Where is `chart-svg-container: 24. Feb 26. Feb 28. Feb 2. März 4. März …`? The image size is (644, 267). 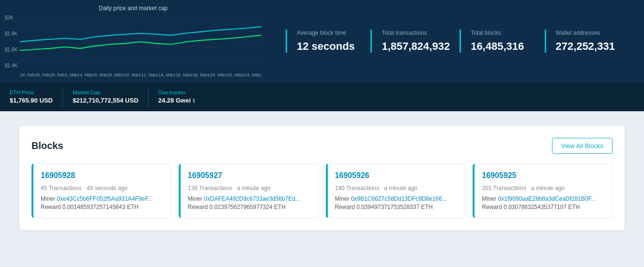 chart-svg-container: 24. Feb 26. Feb 28. Feb 2. März 4. März … is located at coordinates (140, 45).